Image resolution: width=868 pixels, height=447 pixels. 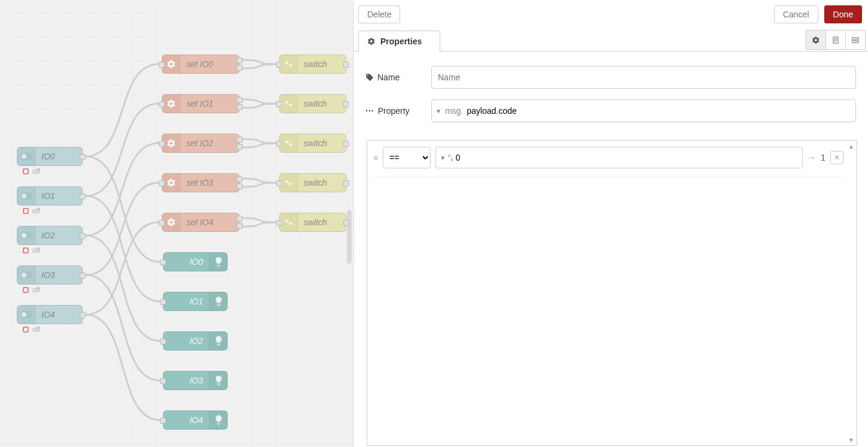 What do you see at coordinates (659, 111) in the screenshot?
I see `property-input` at bounding box center [659, 111].